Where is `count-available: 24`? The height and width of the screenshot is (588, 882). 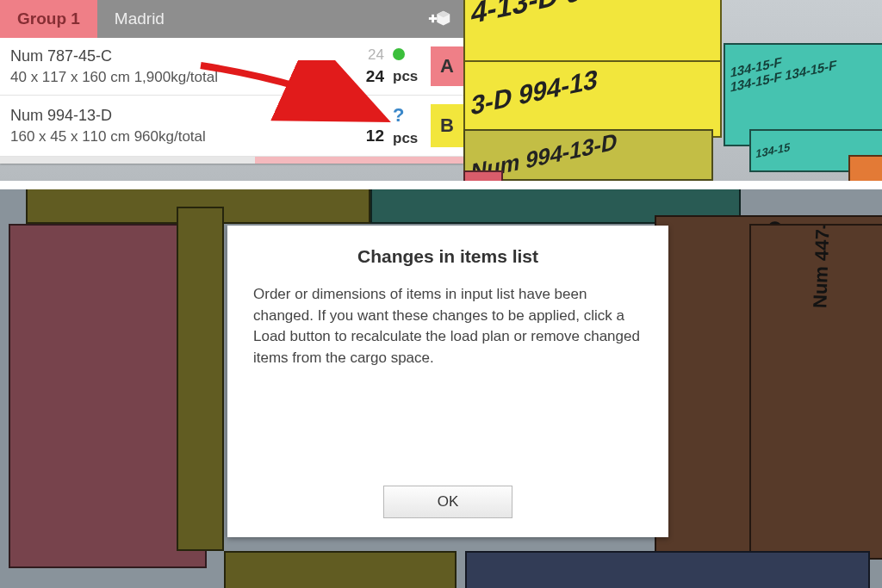 count-available: 24 is located at coordinates (360, 55).